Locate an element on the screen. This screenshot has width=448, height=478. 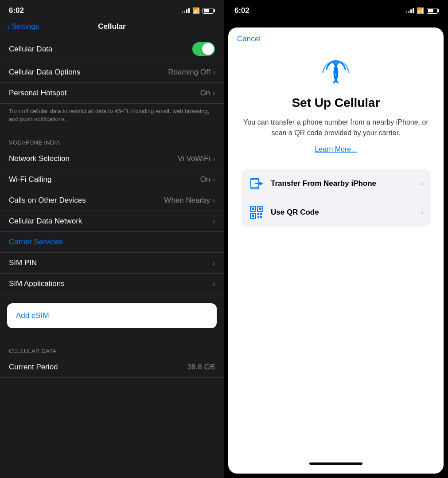
option-label-transfer: Transfer From Nearby iPhone is located at coordinates (346, 184).